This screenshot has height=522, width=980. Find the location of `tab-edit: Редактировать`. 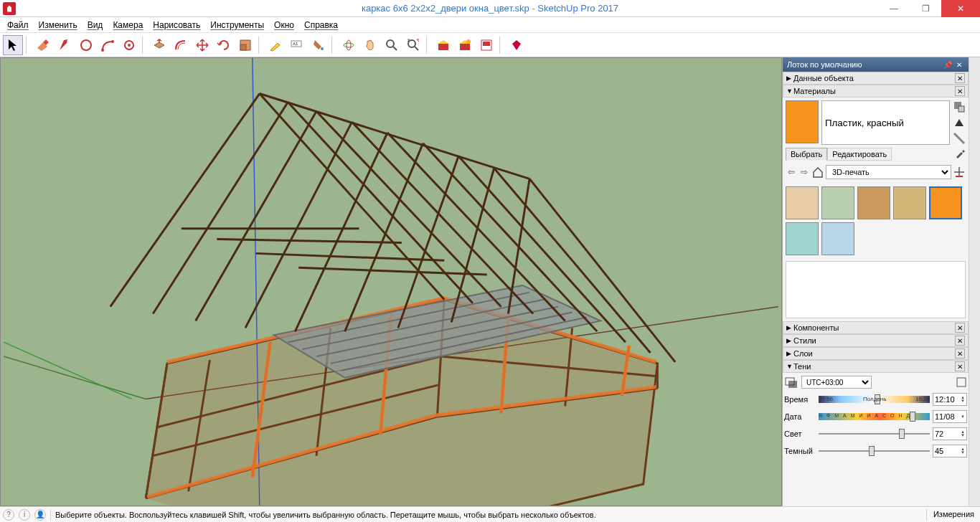

tab-edit: Редактировать is located at coordinates (859, 154).